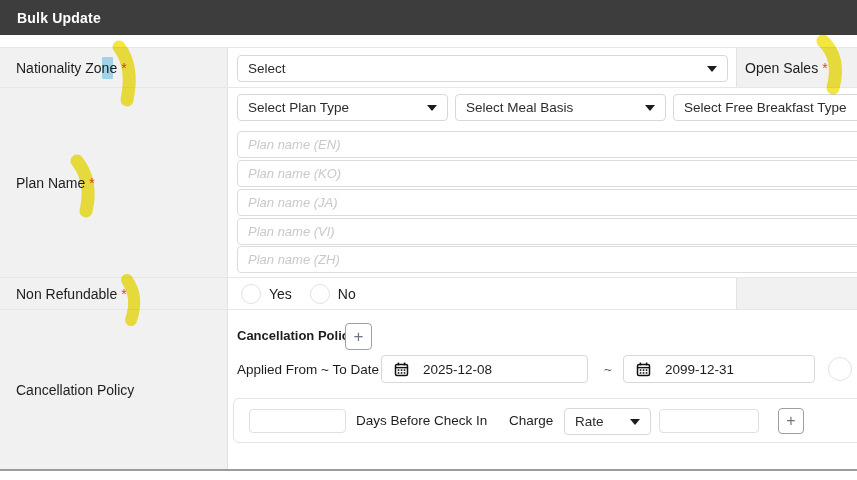 This screenshot has width=857, height=480. Describe the element at coordinates (428, 18) in the screenshot. I see `header-bar: Bulk Update` at that location.